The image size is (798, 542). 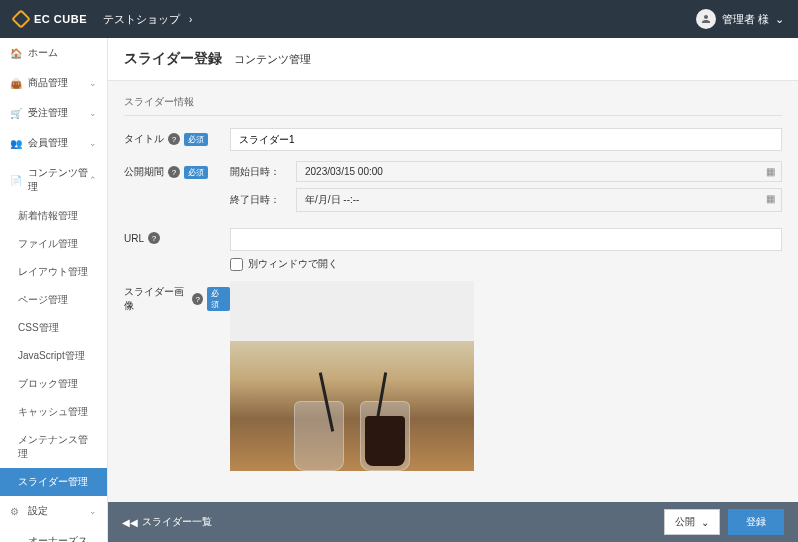 What do you see at coordinates (190, 20) in the screenshot?
I see `chevron-right-icon: ›` at bounding box center [190, 20].